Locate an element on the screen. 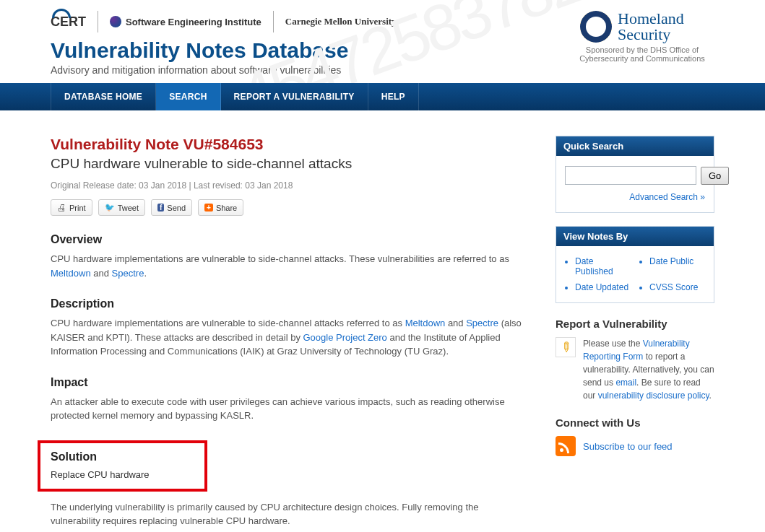 The width and height of the screenshot is (765, 532). connect-heading: Connect with Us is located at coordinates (635, 423).